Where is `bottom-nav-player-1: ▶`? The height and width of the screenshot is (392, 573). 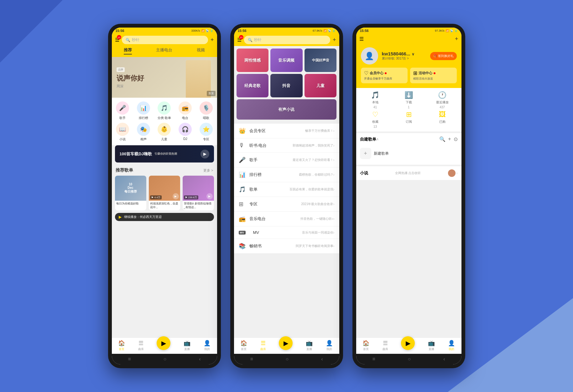
bottom-nav-player-1: ▶ is located at coordinates (164, 346).